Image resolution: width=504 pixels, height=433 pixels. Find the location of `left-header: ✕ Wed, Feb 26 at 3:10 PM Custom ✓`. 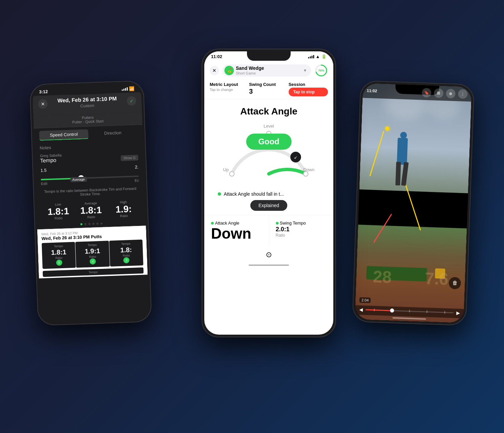

left-header: ✕ Wed, Feb 26 at 3:10 PM Custom ✓ is located at coordinates (87, 104).